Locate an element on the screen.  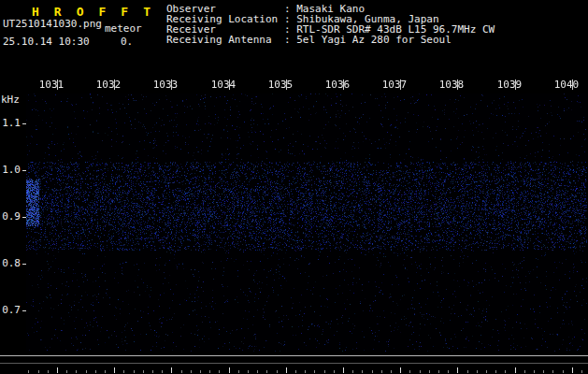
info-row: Receiving Antenna: 5el Yagi Az 280 for S… is located at coordinates (331, 39).